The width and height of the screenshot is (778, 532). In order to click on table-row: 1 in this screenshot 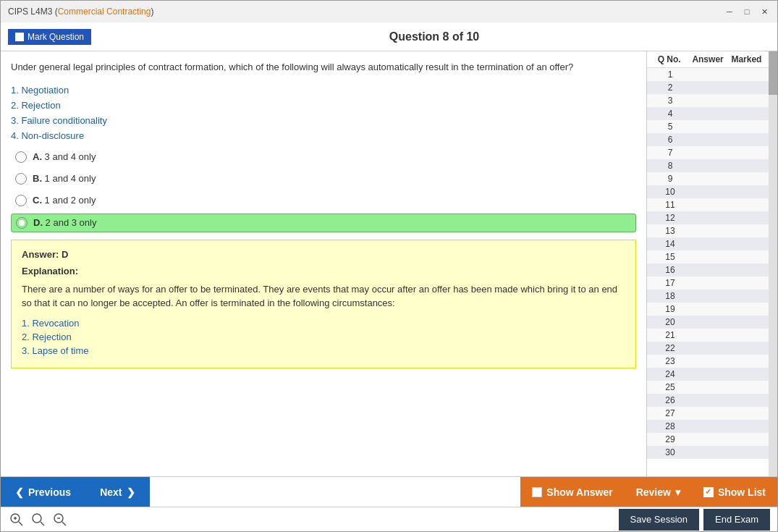, I will do `click(708, 75)`.